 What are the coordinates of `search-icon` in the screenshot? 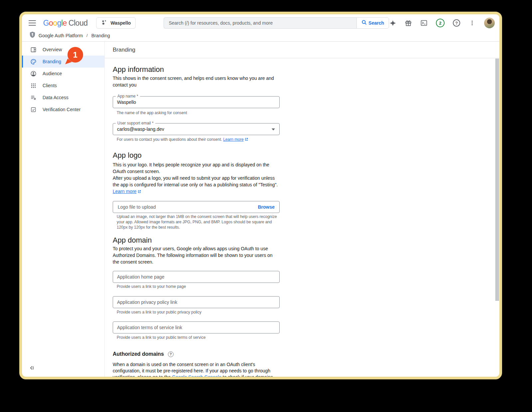 It's located at (364, 23).